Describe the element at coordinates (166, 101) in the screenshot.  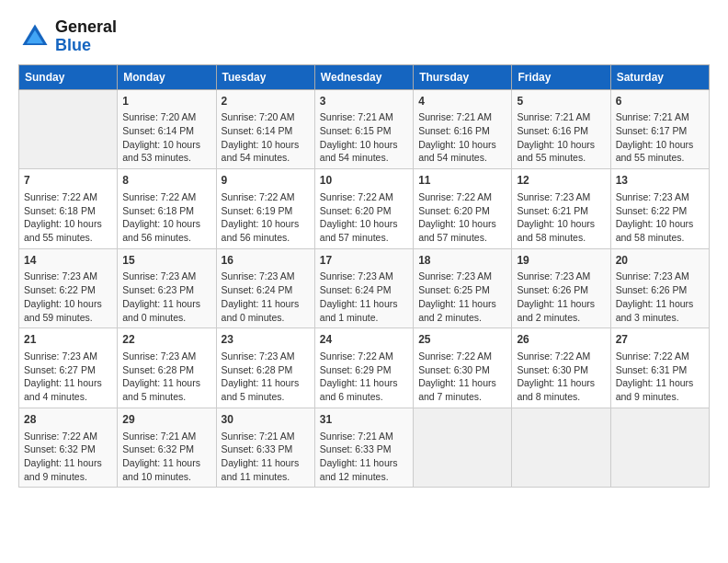
I see `day-number: 1` at that location.